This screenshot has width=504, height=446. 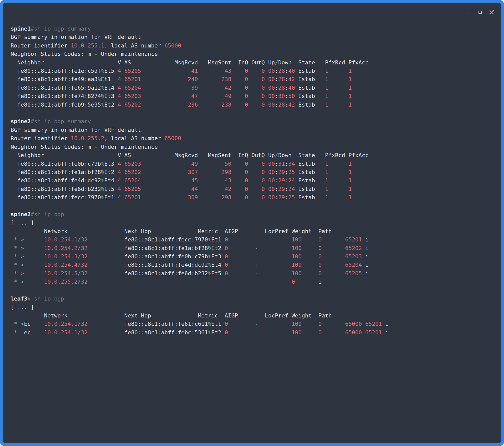 What do you see at coordinates (253, 282) in the screenshot?
I see `terminal-line: * > 10.0.255.2/32 - - - - 0 i` at bounding box center [253, 282].